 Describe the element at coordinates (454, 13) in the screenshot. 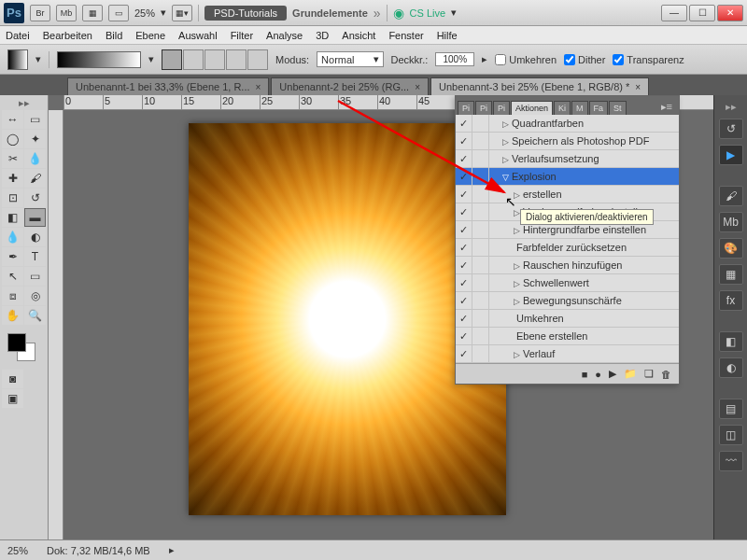

I see `cslive-dropdown-icon: ▾` at that location.